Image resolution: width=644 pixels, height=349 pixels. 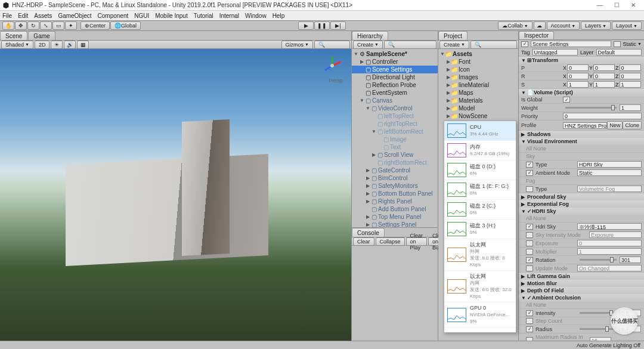 What do you see at coordinates (395, 186) in the screenshot?
I see `tree-item: ▶▢SafetyMonitors` at bounding box center [395, 186].